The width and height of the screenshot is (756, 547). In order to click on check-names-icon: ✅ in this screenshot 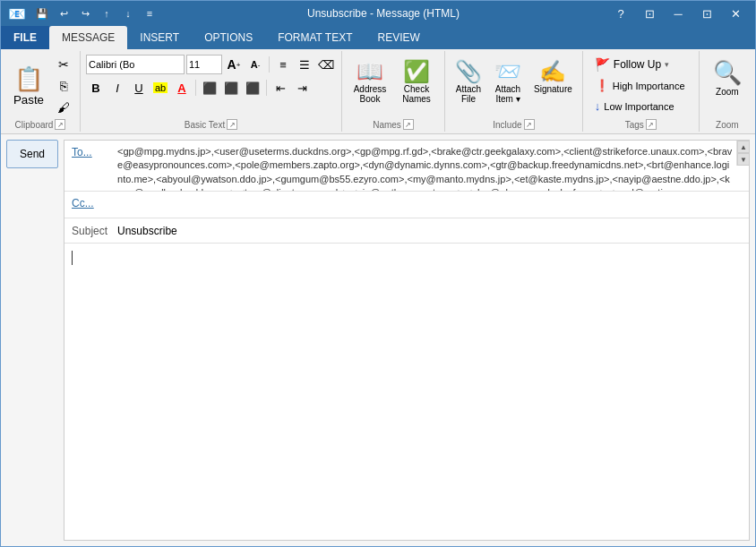, I will do `click(417, 72)`.